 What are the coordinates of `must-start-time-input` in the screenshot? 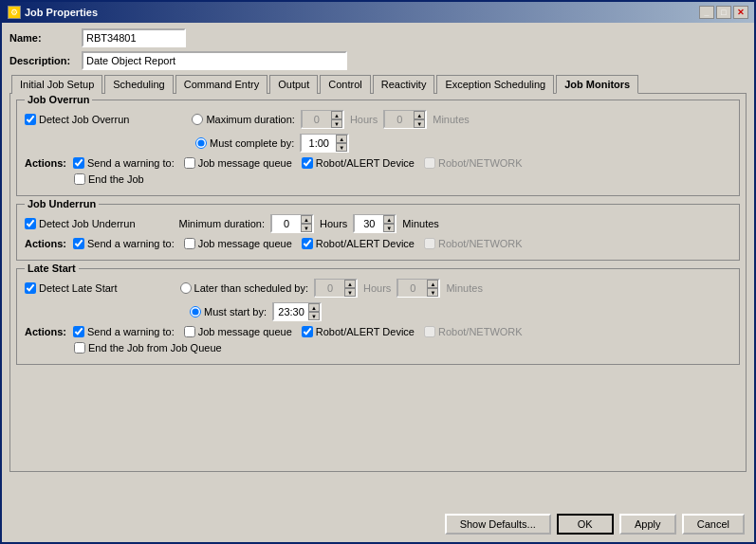 It's located at (291, 312).